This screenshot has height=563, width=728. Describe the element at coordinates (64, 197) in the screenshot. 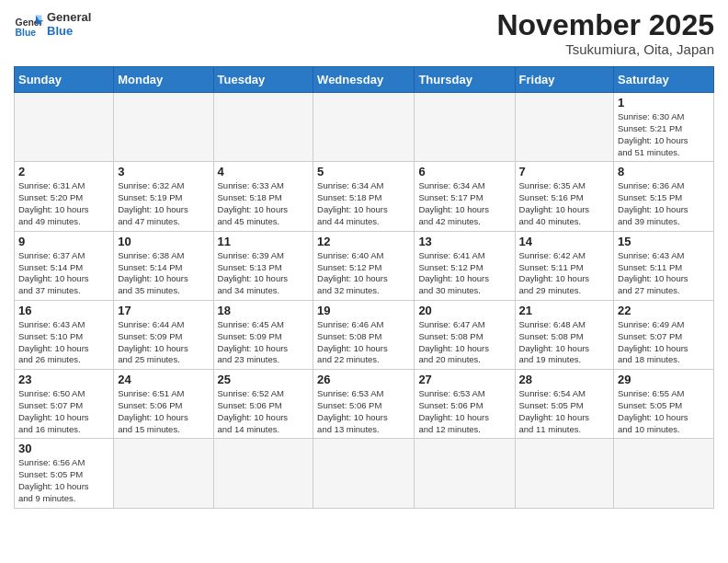

I see `calendar-cell: 2Sunrise: 6:31 AM Sunset: 5:20 PM Daylig…` at that location.